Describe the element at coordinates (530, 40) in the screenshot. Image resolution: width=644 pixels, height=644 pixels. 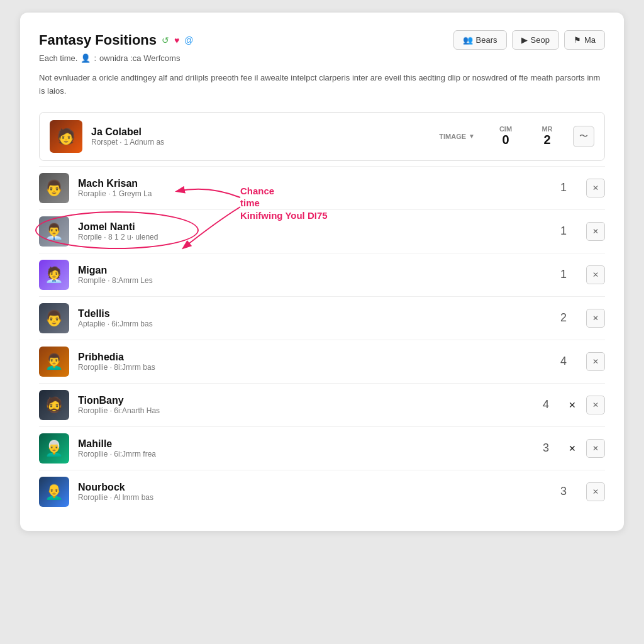
I see `header-buttons: 👥 Bears ▶ Seop ⚑ Ma` at that location.